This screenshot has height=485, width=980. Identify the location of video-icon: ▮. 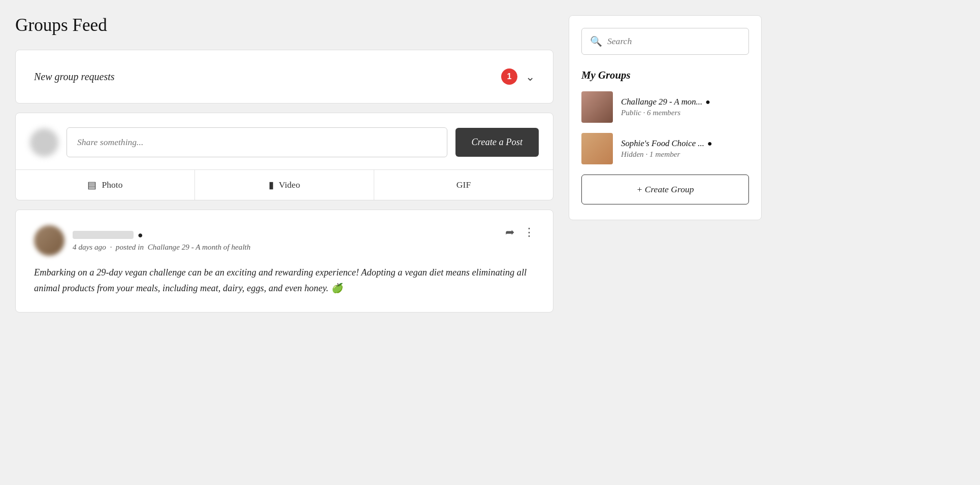
(271, 185).